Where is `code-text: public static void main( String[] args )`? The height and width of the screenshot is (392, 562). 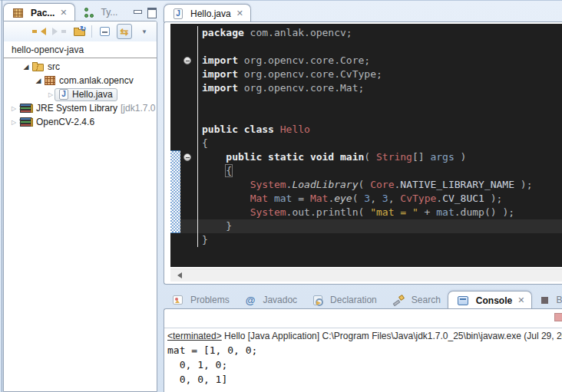
code-text: public static void main( String[] args ) is located at coordinates (332, 157).